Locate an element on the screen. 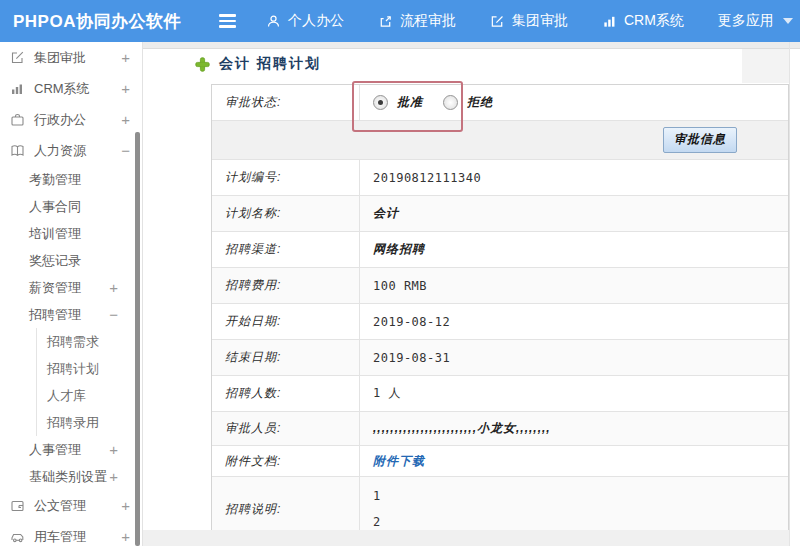 The width and height of the screenshot is (800, 546). nav-crm-system: CRM系统 is located at coordinates (643, 21).